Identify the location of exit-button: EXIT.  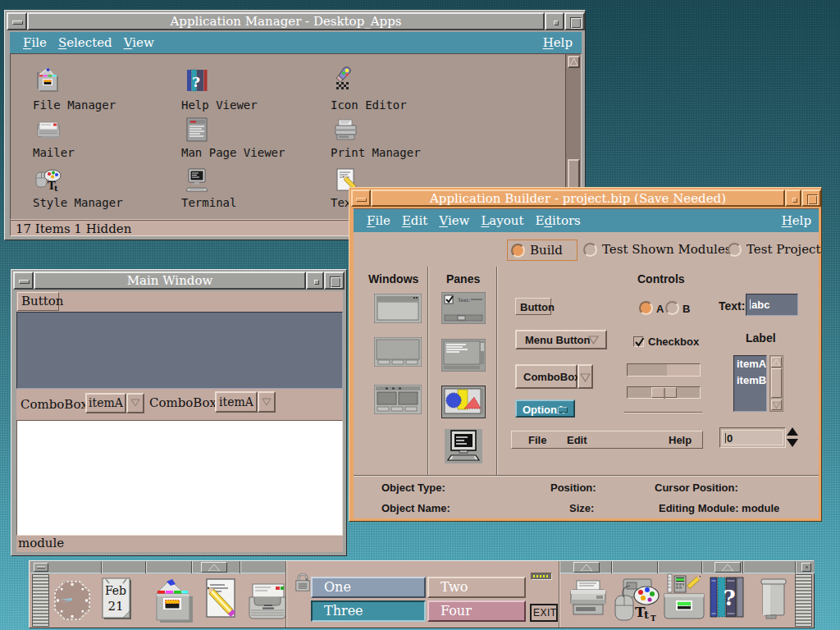
(544, 613).